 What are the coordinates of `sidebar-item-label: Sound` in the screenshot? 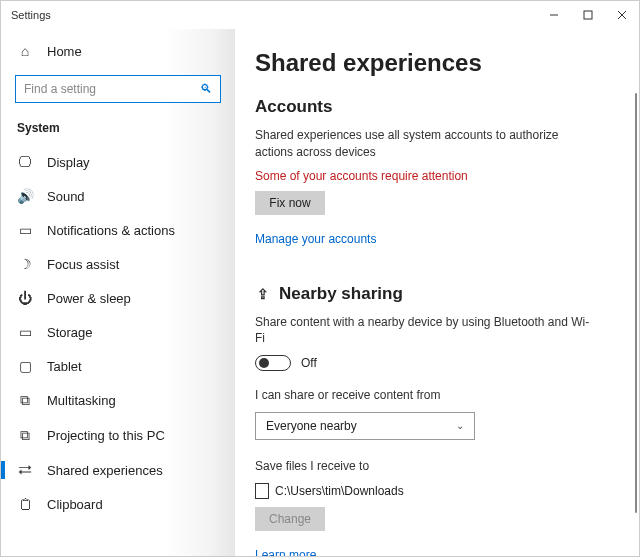 It's located at (66, 196).